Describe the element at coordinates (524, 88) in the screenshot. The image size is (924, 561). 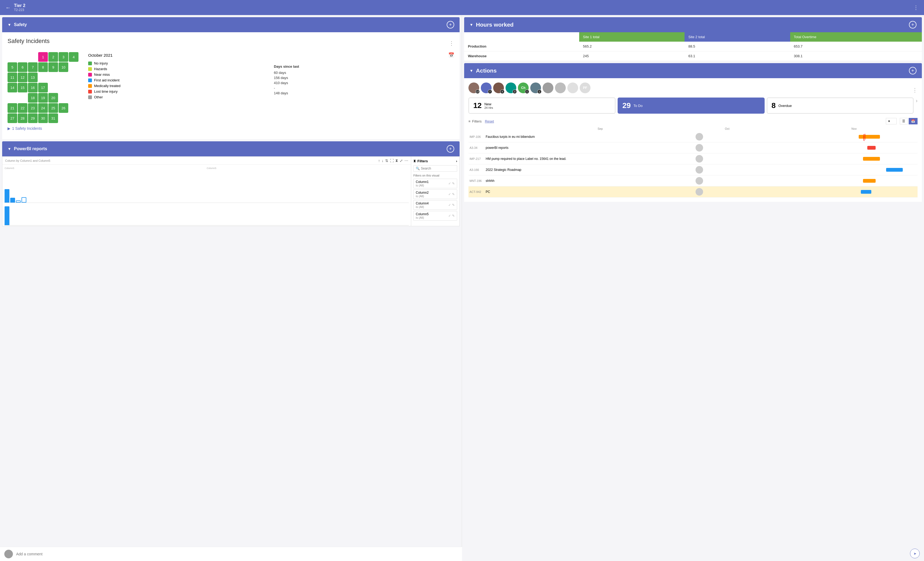
I see `avatar-wrap: Ch1` at that location.